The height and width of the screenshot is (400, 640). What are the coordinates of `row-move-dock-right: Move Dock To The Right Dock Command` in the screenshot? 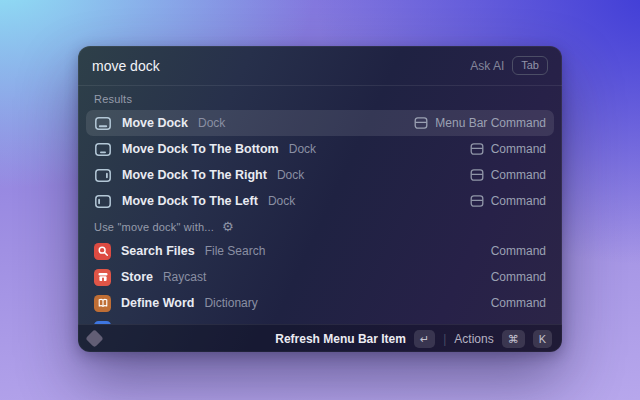 It's located at (320, 175).